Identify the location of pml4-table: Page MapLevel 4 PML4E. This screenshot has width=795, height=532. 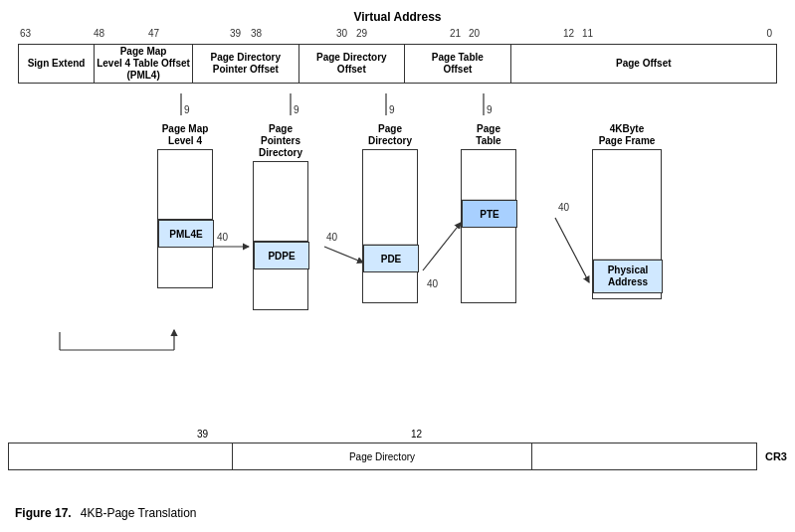
(185, 206).